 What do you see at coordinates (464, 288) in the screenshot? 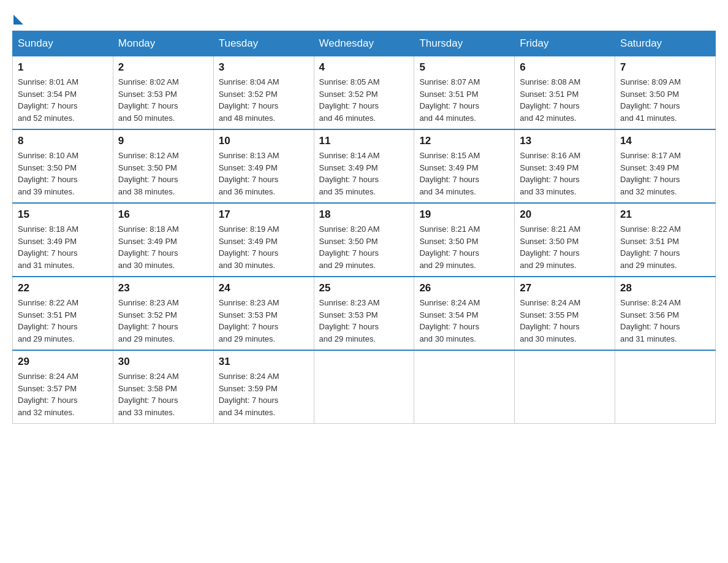
I see `day-number: 26` at bounding box center [464, 288].